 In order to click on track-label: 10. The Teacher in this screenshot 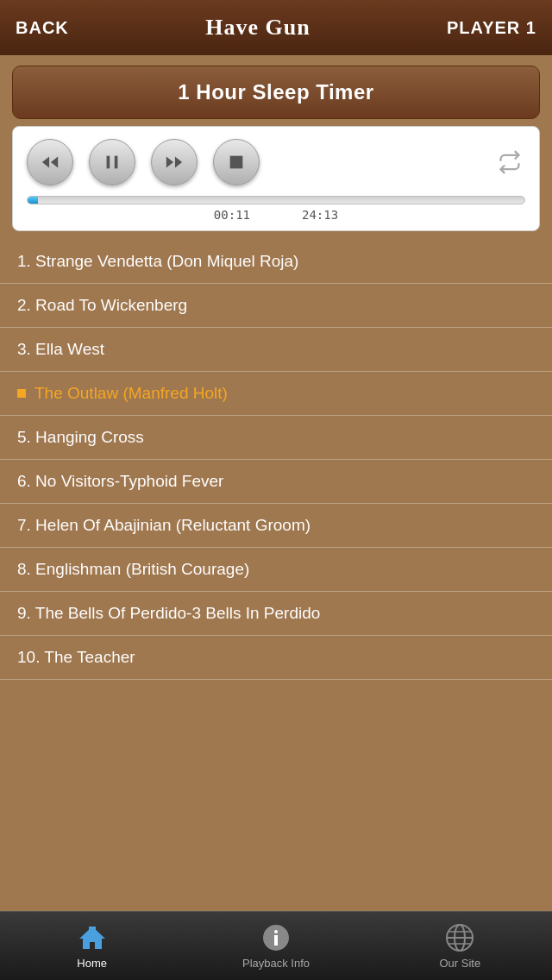, I will do `click(76, 657)`.